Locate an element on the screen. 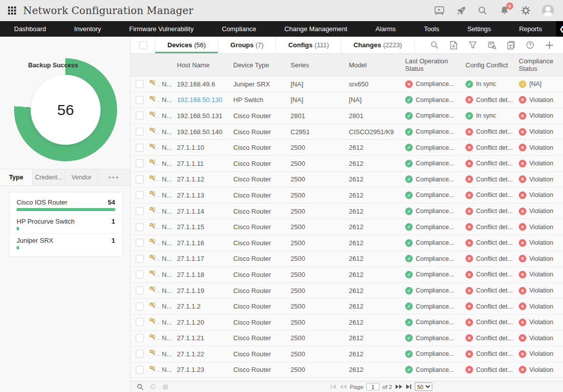 This screenshot has height=392, width=563. export-pdf-icon is located at coordinates (453, 45).